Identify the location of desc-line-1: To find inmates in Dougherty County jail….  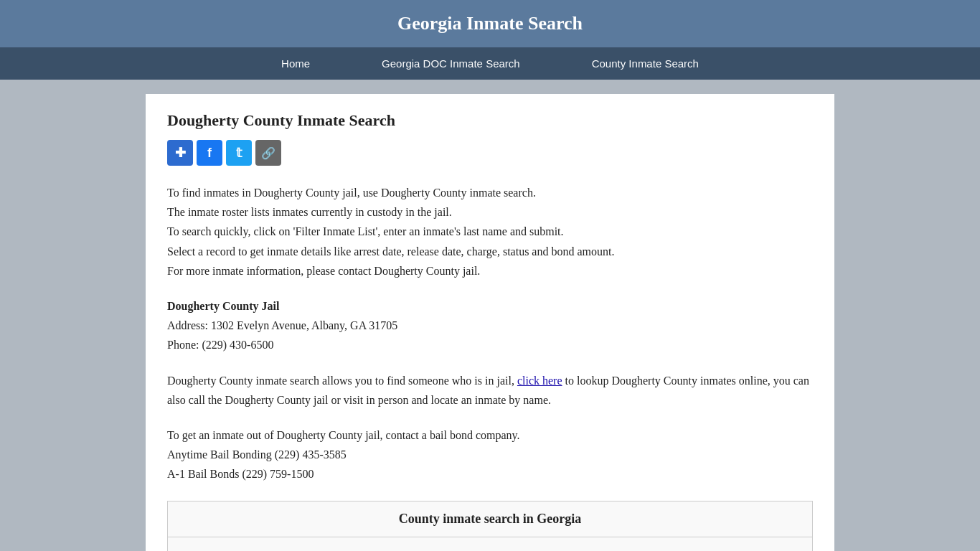
(490, 192).